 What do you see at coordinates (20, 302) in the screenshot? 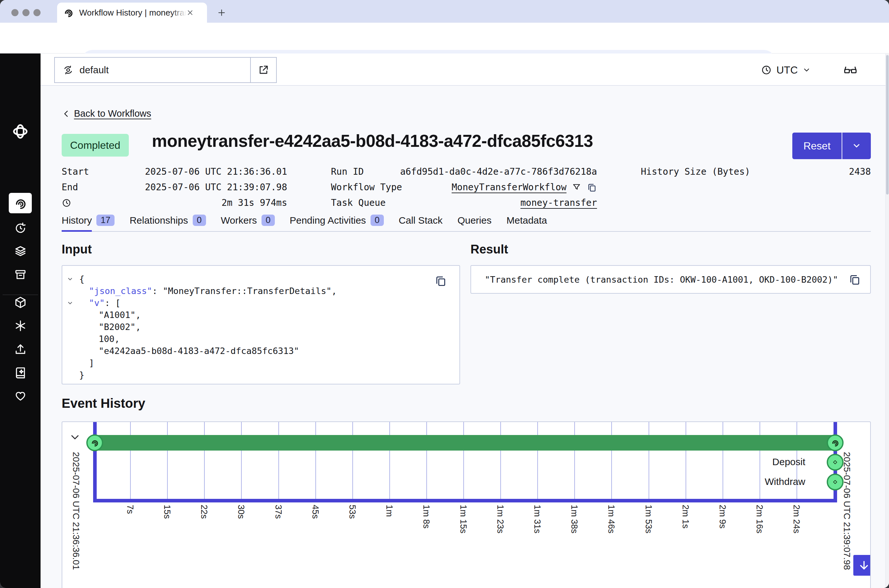
I see `sidebar-item-namespaces` at bounding box center [20, 302].